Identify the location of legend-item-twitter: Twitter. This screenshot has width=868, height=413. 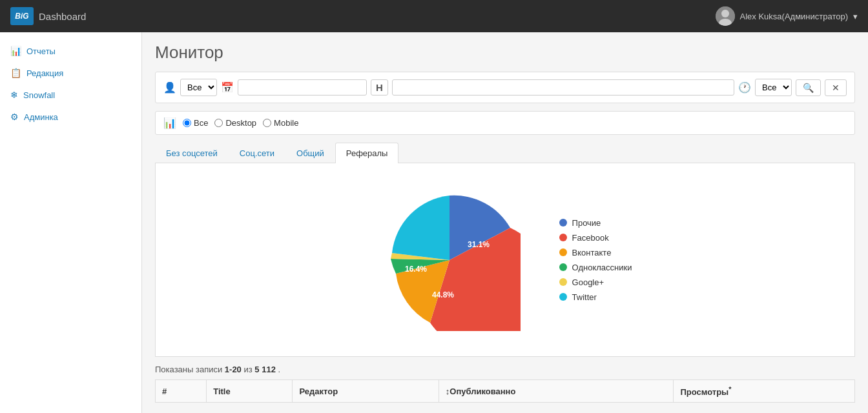
(595, 297).